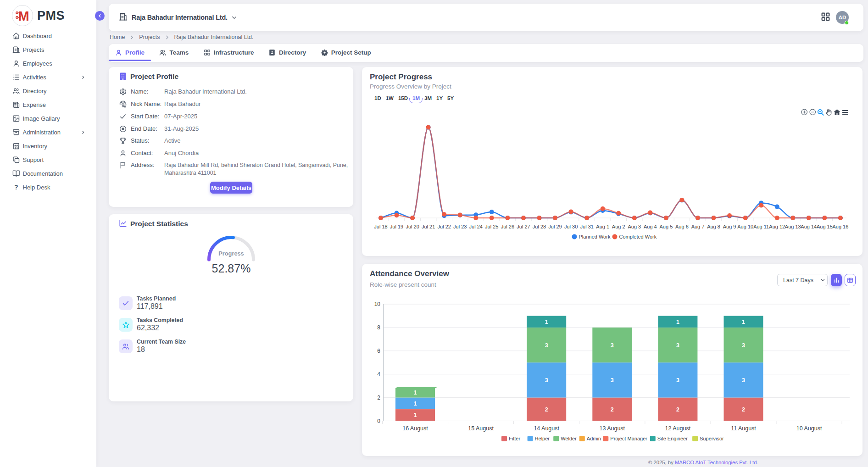  Describe the element at coordinates (460, 227) in the screenshot. I see `svg-text: Jul 23` at that location.